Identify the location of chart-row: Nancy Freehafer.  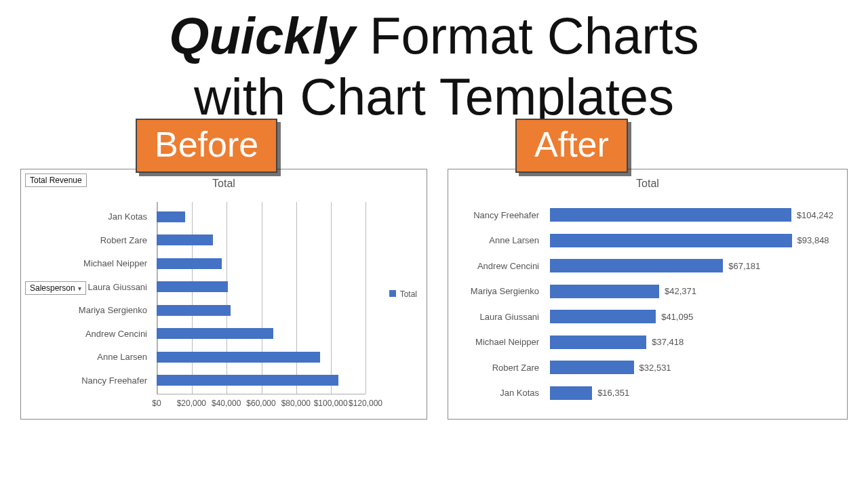
(261, 380).